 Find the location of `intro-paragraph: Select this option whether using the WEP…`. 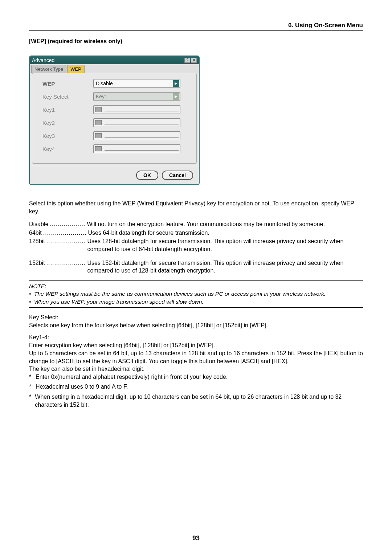

intro-paragraph: Select this option whether using the WEP… is located at coordinates (196, 208).